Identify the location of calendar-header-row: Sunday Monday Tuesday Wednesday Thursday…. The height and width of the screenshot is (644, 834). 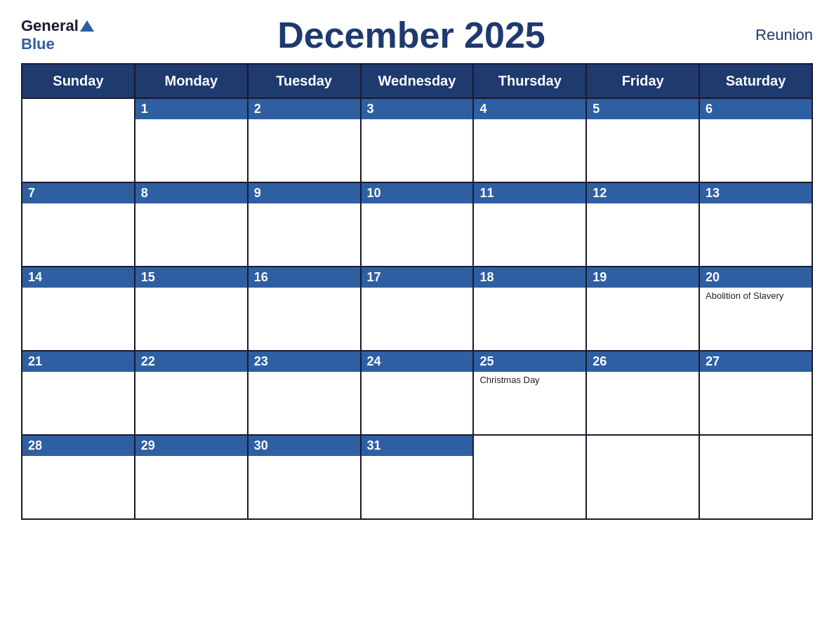
(417, 81).